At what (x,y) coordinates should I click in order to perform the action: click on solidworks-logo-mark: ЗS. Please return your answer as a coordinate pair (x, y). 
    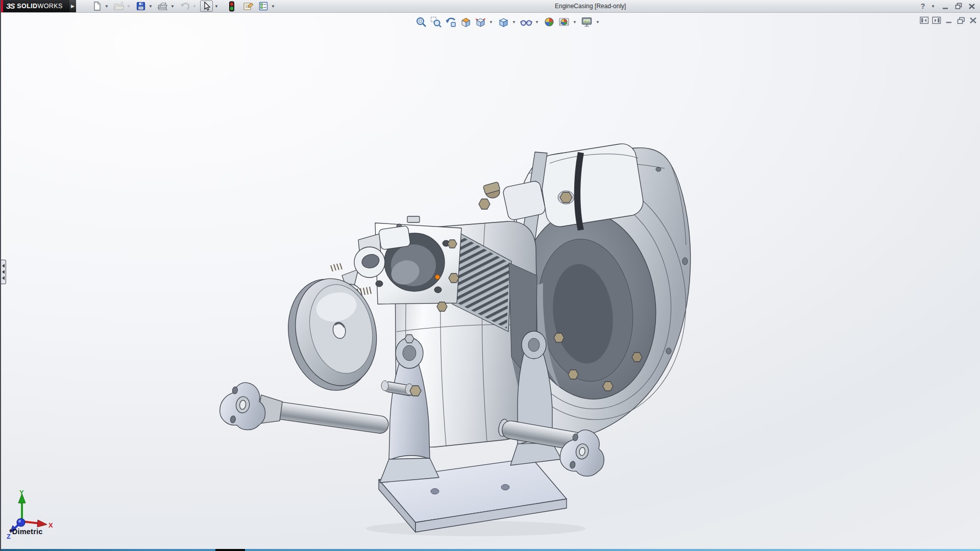
    Looking at the image, I should click on (10, 6).